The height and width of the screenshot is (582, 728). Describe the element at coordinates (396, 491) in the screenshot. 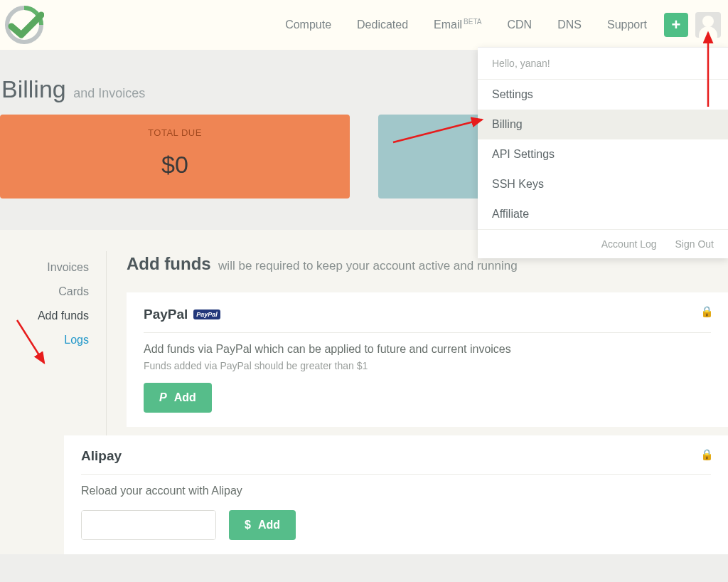

I see `alipay-desc: Reload your account with Alipay` at that location.